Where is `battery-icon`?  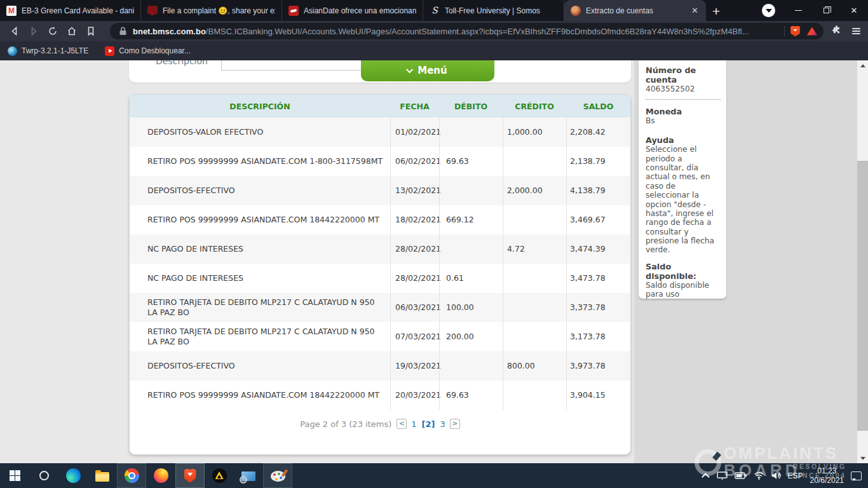 battery-icon is located at coordinates (741, 475).